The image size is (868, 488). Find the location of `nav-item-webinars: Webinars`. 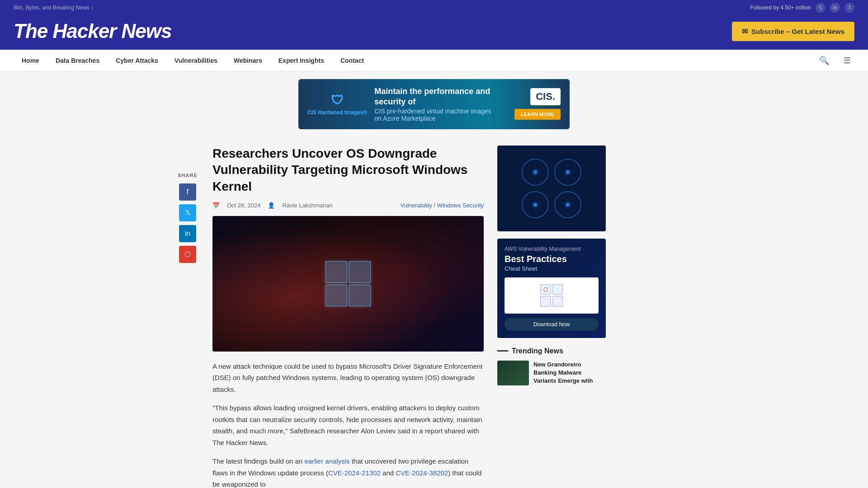

nav-item-webinars: Webinars is located at coordinates (248, 61).